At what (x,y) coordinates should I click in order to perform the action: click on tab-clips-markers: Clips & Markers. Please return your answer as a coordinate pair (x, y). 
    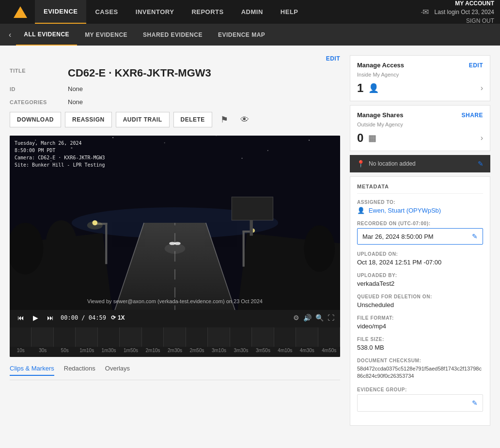
    Looking at the image, I should click on (32, 370).